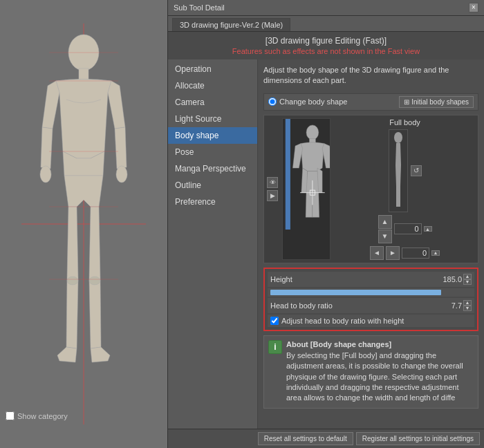 The image size is (484, 448). I want to click on editing-mode-title: [3D drawing figure Editing (Fast)], so click(326, 41).